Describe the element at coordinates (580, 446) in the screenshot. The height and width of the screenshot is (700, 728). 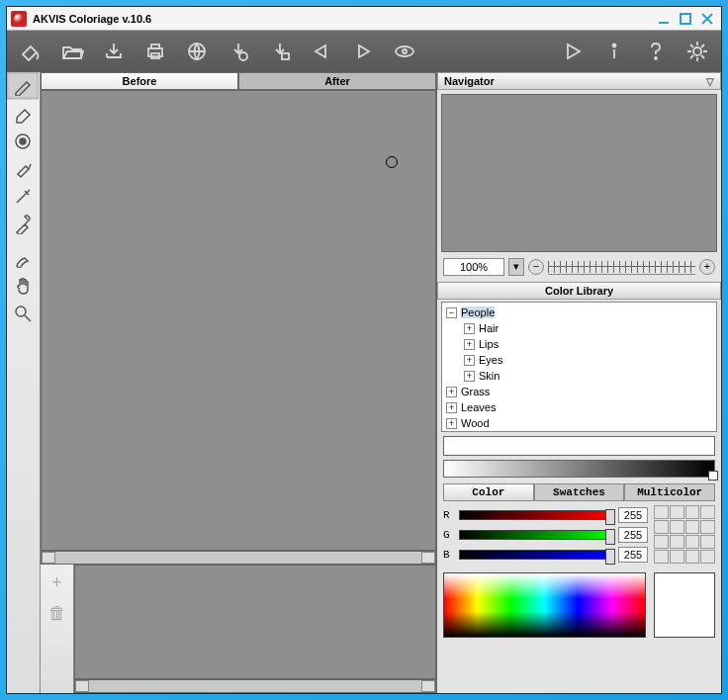
I see `selected-color-box` at that location.